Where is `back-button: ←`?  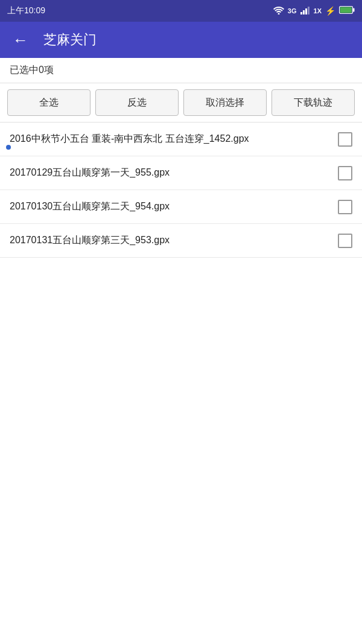
back-button: ← is located at coordinates (21, 40).